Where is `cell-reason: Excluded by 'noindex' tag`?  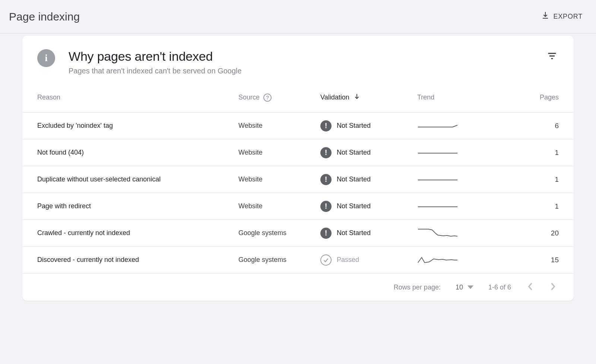
cell-reason: Excluded by 'noindex' tag is located at coordinates (138, 126).